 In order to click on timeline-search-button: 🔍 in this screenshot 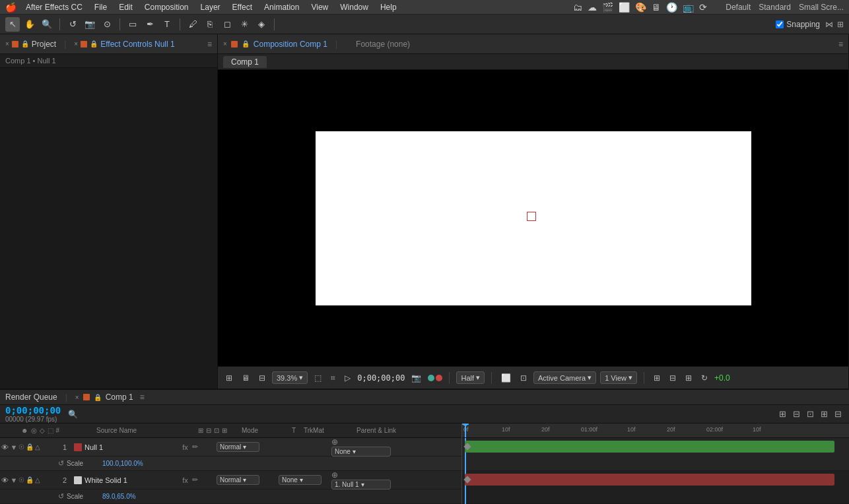, I will do `click(73, 414)`.